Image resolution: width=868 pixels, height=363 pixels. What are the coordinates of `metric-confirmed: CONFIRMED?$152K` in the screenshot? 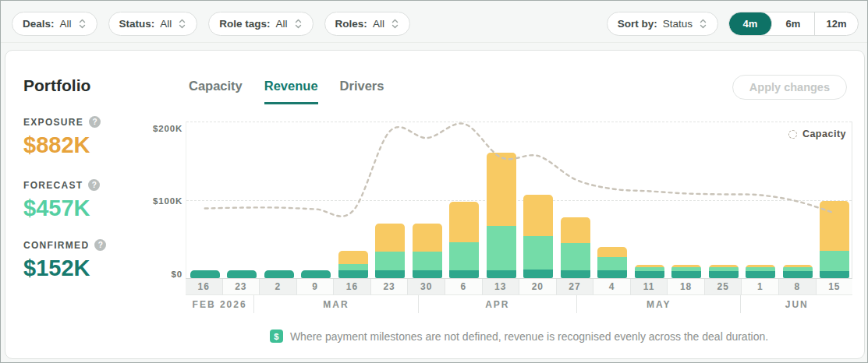 It's located at (65, 260).